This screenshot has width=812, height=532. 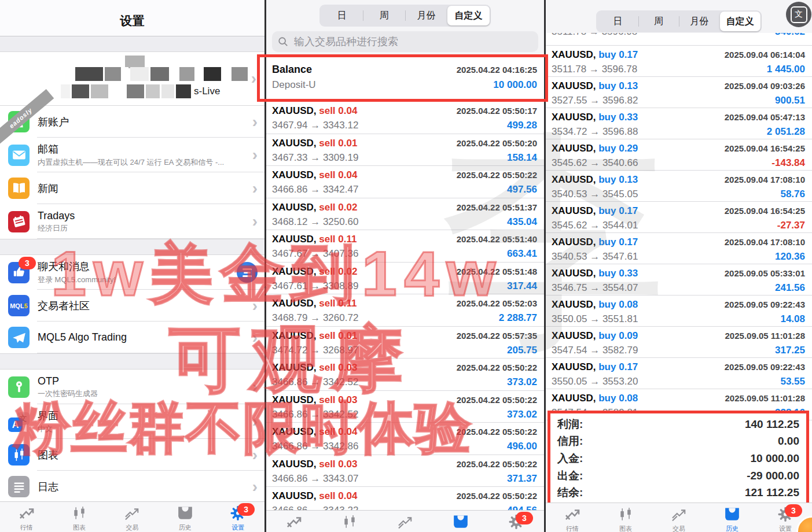 I want to click on charts-icon, so click(x=626, y=515).